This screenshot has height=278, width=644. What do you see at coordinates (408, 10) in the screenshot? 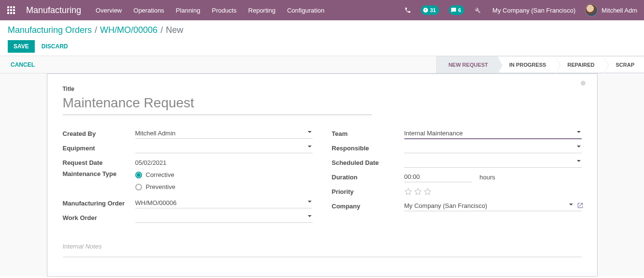
I see `phone-icon` at bounding box center [408, 10].